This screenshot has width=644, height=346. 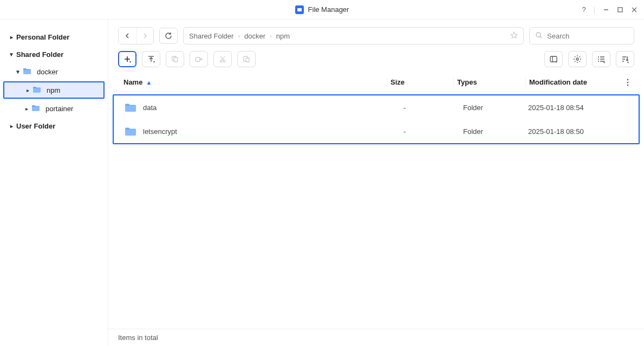 What do you see at coordinates (160, 131) in the screenshot?
I see `file-name: letsencrypt` at bounding box center [160, 131].